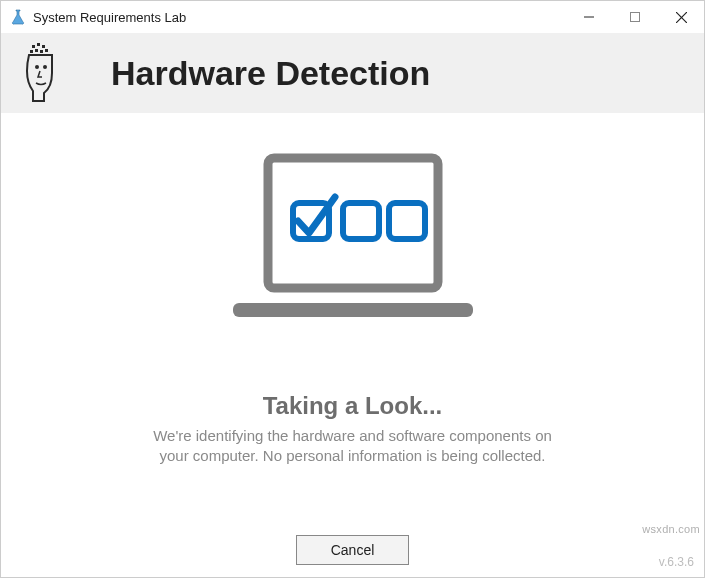 The height and width of the screenshot is (578, 705). I want to click on app-flask-icon, so click(18, 17).